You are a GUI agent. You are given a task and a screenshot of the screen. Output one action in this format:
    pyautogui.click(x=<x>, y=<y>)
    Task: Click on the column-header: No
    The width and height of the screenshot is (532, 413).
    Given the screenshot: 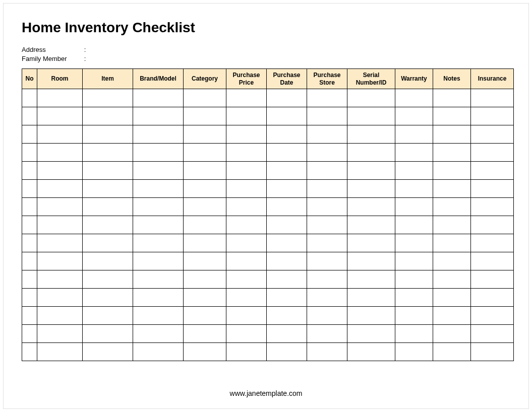 What is the action you would take?
    pyautogui.click(x=30, y=79)
    